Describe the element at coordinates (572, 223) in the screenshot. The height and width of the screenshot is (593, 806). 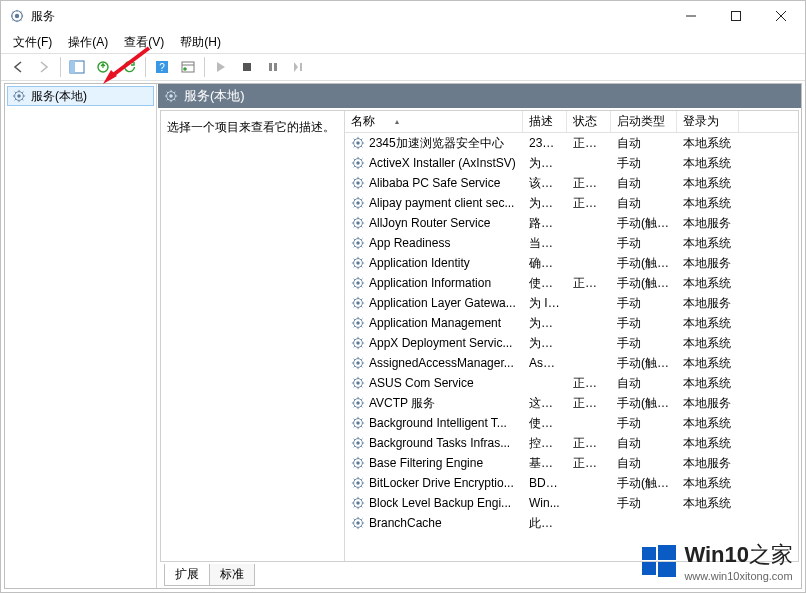
I see `table-row: AllJoyn Router Service路由...手动(触发...本地服务` at that location.